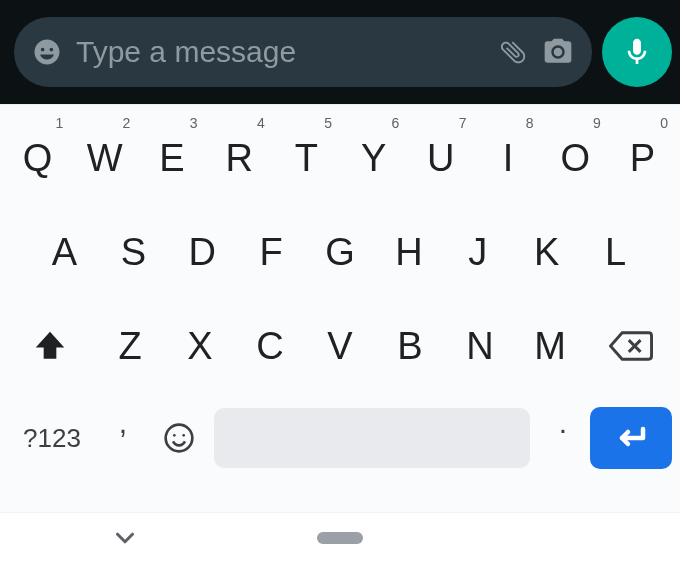  Describe the element at coordinates (104, 158) in the screenshot. I see `key-w: 2W` at that location.